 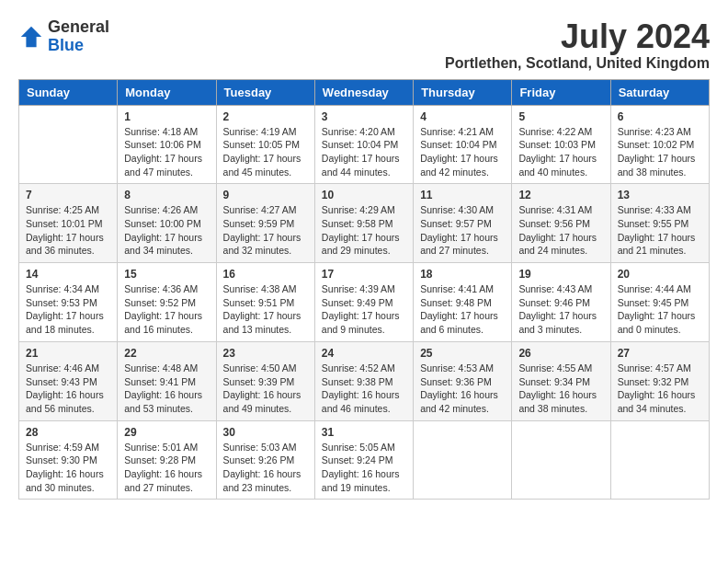 What do you see at coordinates (660, 303) in the screenshot?
I see `day-cell: 20Sunrise: 4:44 AM Sunset: 9:45 PM Dayli…` at bounding box center [660, 303].